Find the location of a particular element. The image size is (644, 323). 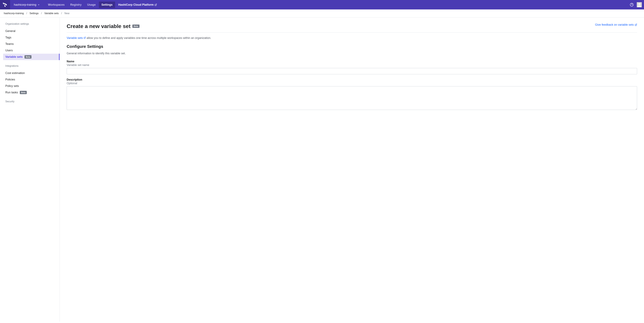

description-hint: Optional is located at coordinates (352, 84).